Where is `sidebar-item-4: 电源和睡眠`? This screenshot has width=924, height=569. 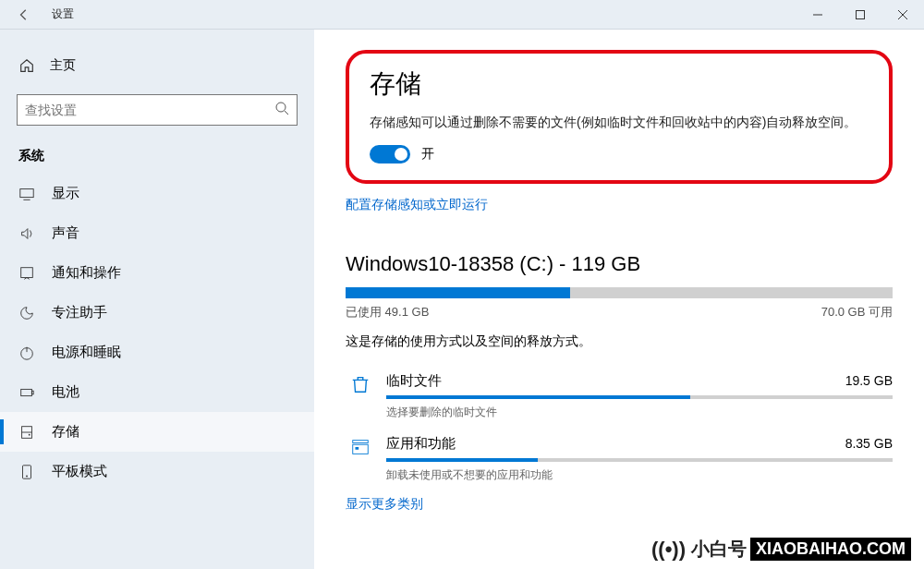
sidebar-item-4: 电源和睡眠 is located at coordinates (157, 353).